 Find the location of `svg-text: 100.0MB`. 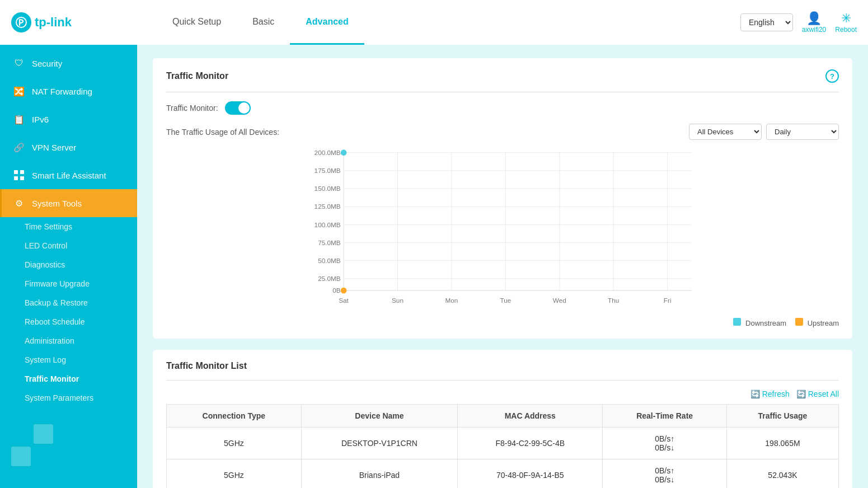

svg-text: 100.0MB is located at coordinates (328, 225).